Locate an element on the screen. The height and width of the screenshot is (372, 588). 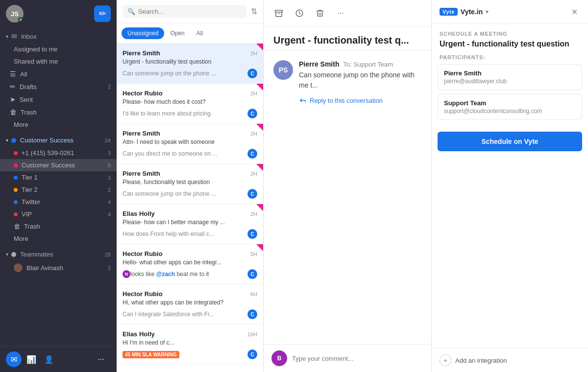
conv-preview-0: Can someone jump on the phone ... is located at coordinates (185, 73).